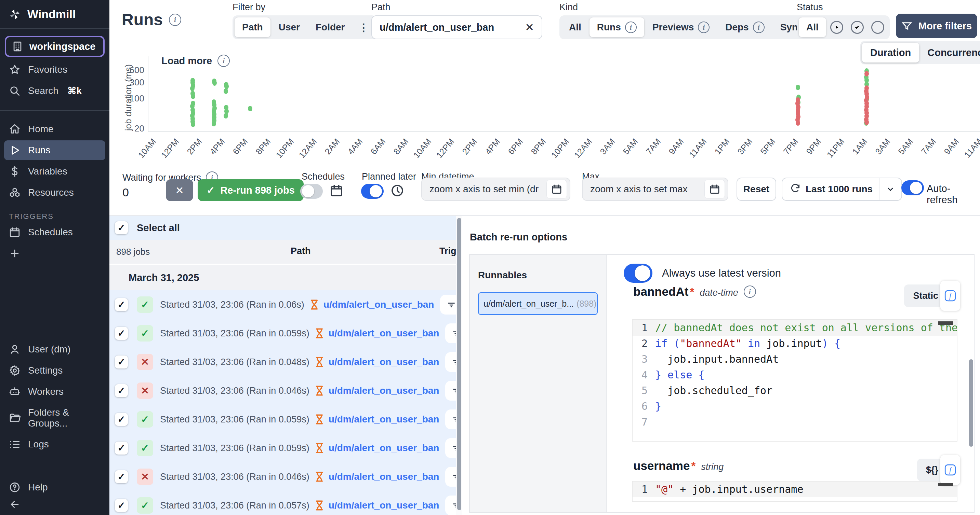 This screenshot has height=515, width=980. I want to click on status-option-play-circle, so click(837, 27).